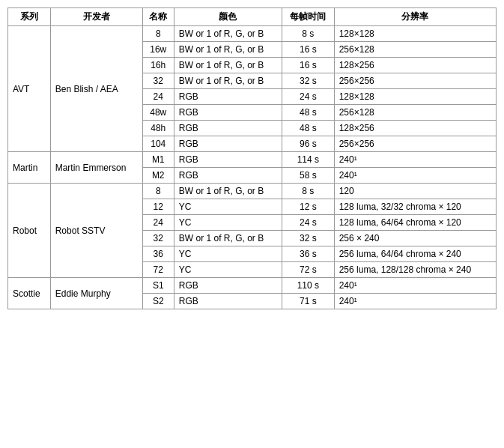 This screenshot has height=448, width=504. I want to click on name-cell: 16h, so click(158, 66).